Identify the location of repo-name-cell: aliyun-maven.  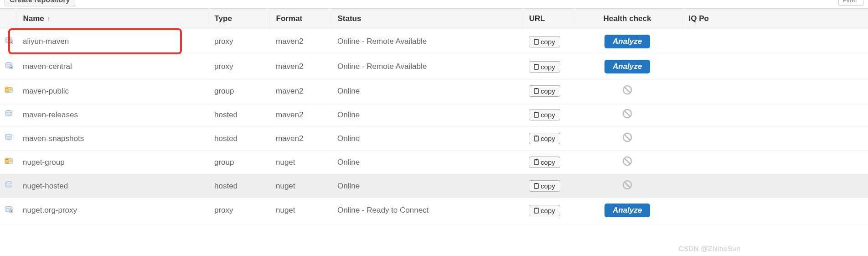
(112, 42).